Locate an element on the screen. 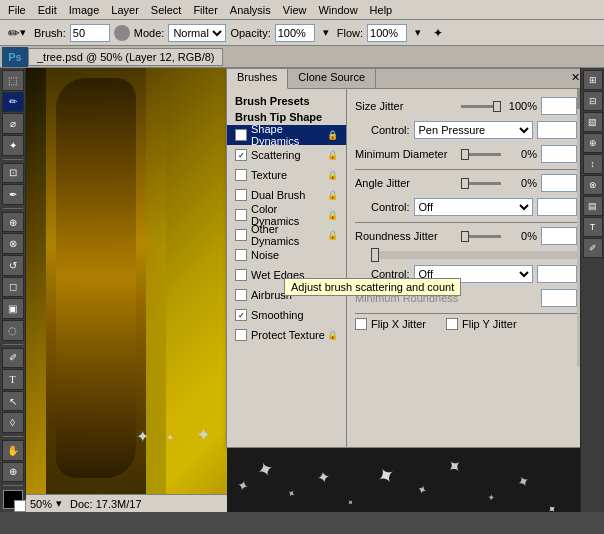  panel-close-button: ✕ is located at coordinates (573, 78).